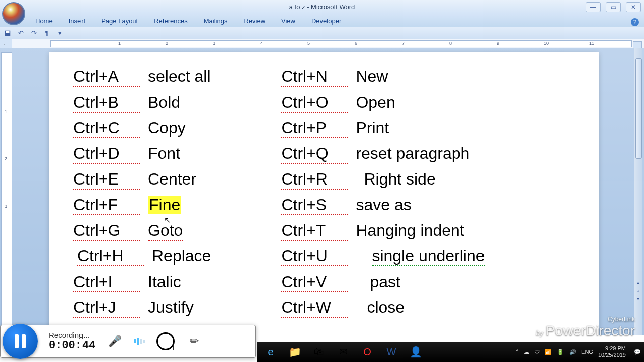 The width and height of the screenshot is (644, 362). Describe the element at coordinates (44, 21) in the screenshot. I see `tab-home: Home` at that location.